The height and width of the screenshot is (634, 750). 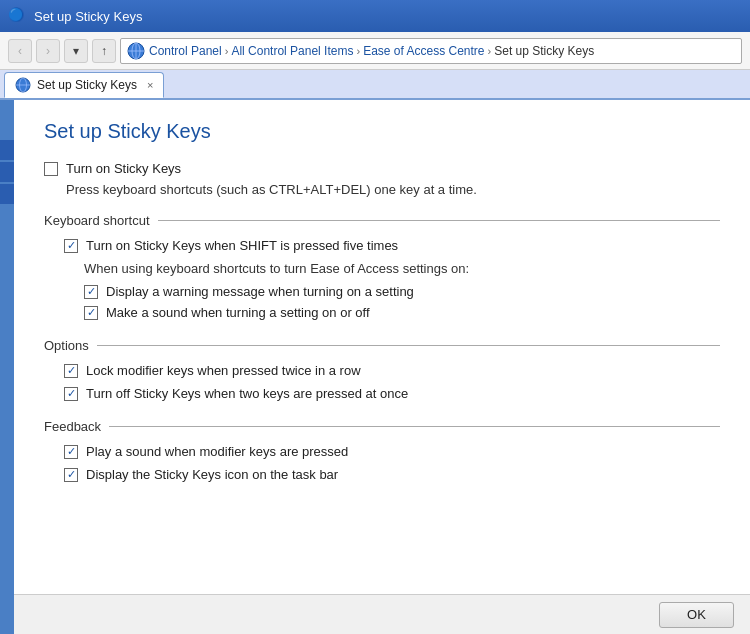 What do you see at coordinates (17, 16) in the screenshot?
I see `app-icon: 🔵` at bounding box center [17, 16].